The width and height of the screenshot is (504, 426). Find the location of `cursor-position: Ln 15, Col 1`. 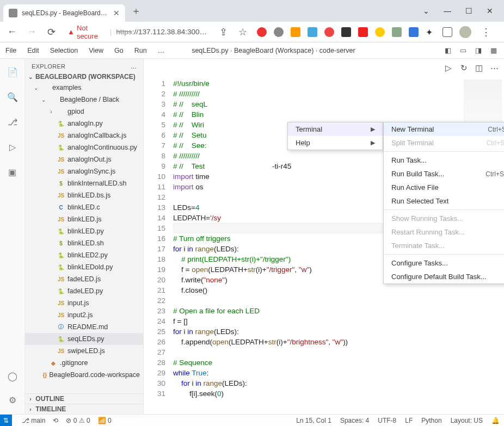

cursor-position: Ln 15, Col 1 is located at coordinates (314, 421).